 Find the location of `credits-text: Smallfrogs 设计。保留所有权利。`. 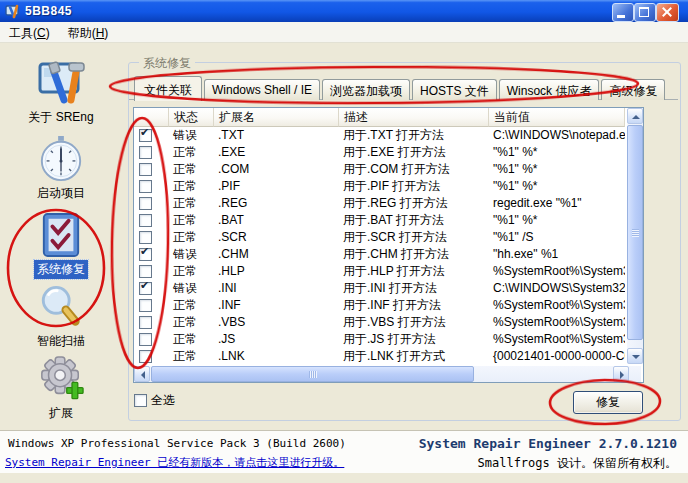

credits-text: Smallfrogs 设计。保留所有权利。 is located at coordinates (578, 464).